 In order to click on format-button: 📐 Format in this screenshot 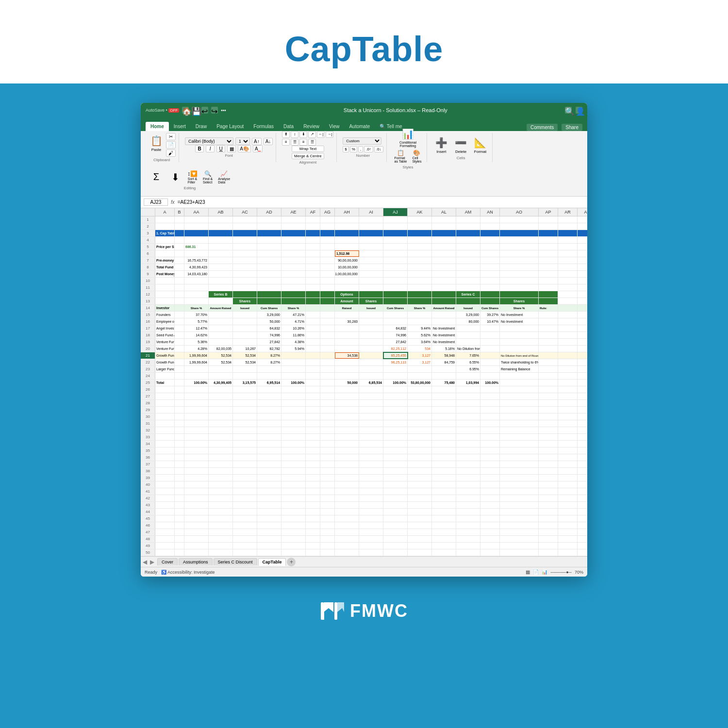, I will do `click(480, 145)`.